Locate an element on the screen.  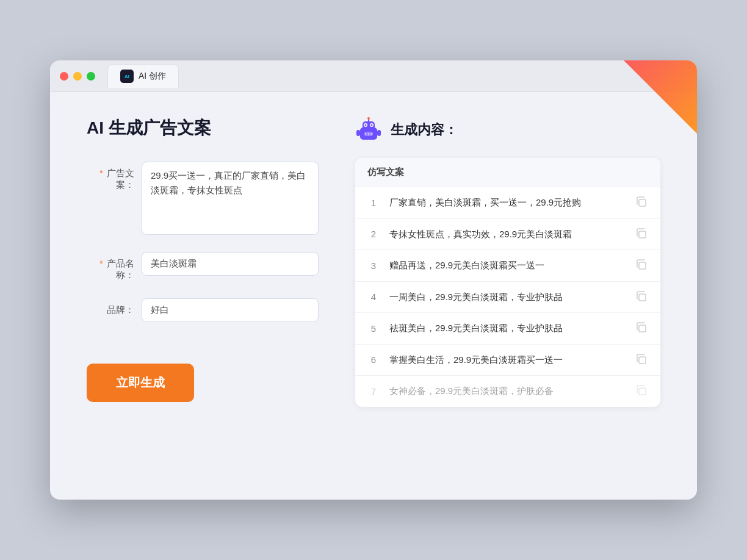
titlebar: AI 创作 is located at coordinates (374, 76).